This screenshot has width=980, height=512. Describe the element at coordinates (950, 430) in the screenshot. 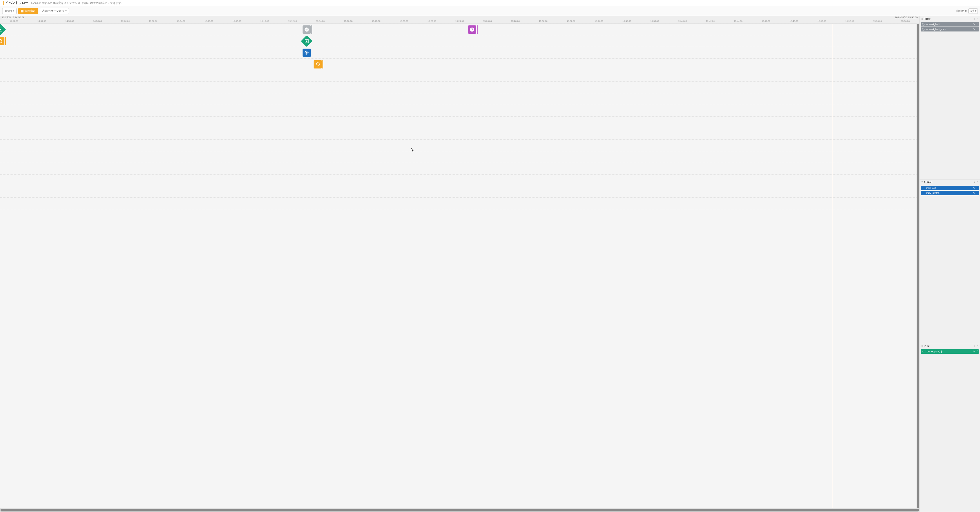

I see `rule-panel-body: スケールアウト✎˅` at that location.